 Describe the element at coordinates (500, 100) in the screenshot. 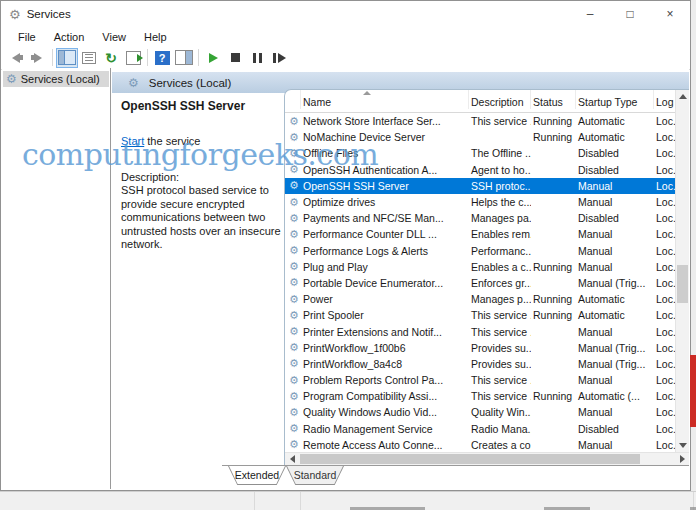

I see `column-header-description: Description` at that location.